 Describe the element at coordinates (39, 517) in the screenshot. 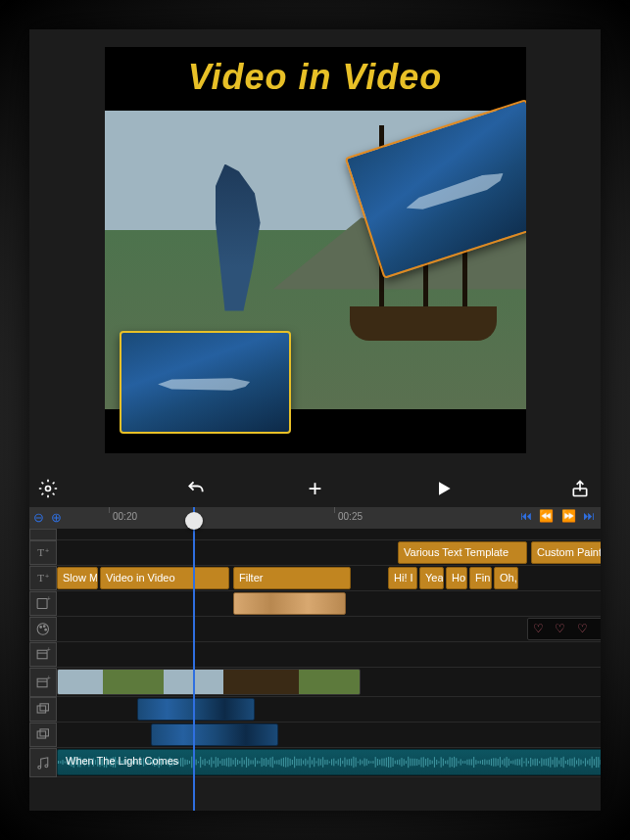

I see `zoom-out-button: ⊖` at that location.